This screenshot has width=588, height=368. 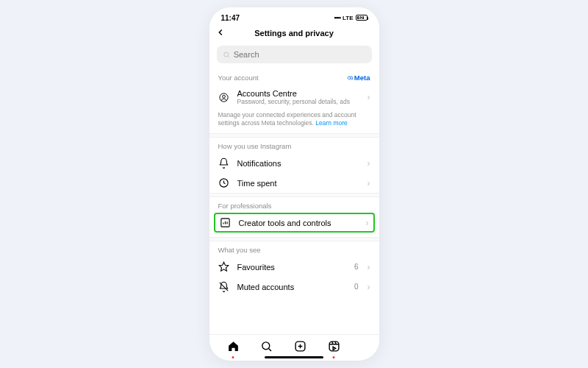 I want to click on status-right: ▪▪▪▪ LTE 62, so click(x=350, y=18).